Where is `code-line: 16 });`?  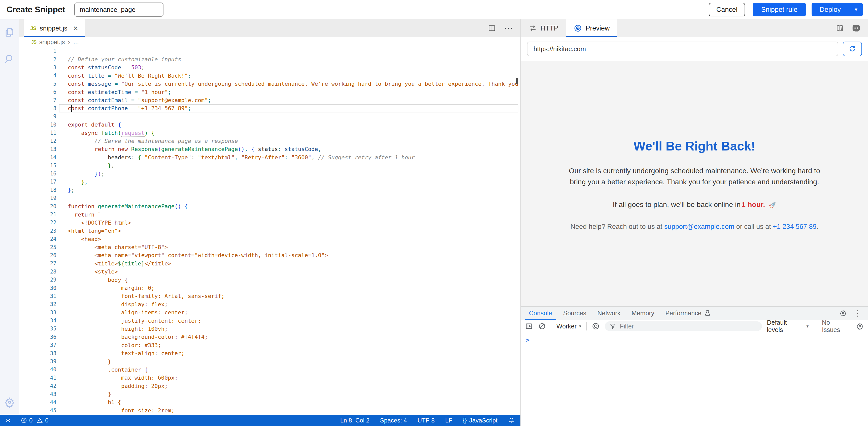 code-line: 16 }); is located at coordinates (270, 174).